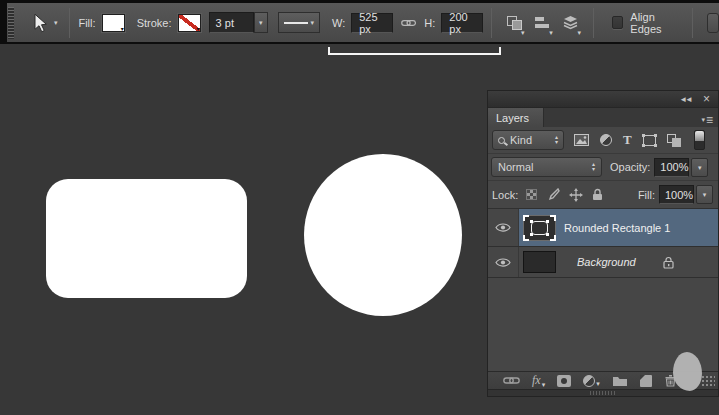 The image size is (719, 415). What do you see at coordinates (676, 194) in the screenshot?
I see `fill-amount-input: 100%` at bounding box center [676, 194].